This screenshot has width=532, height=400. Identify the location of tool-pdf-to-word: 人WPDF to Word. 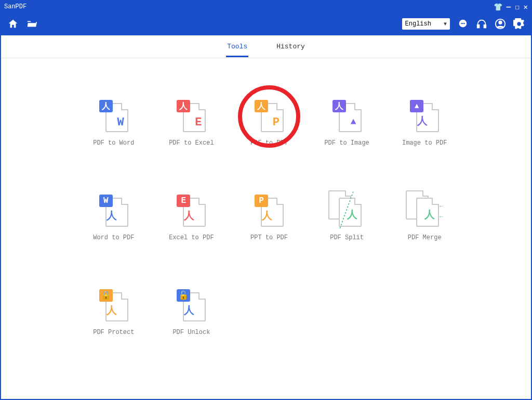
(113, 123).